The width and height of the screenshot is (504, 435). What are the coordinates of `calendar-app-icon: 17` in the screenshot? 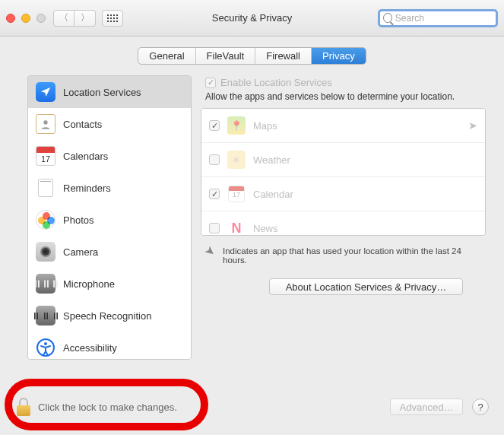 It's located at (236, 194).